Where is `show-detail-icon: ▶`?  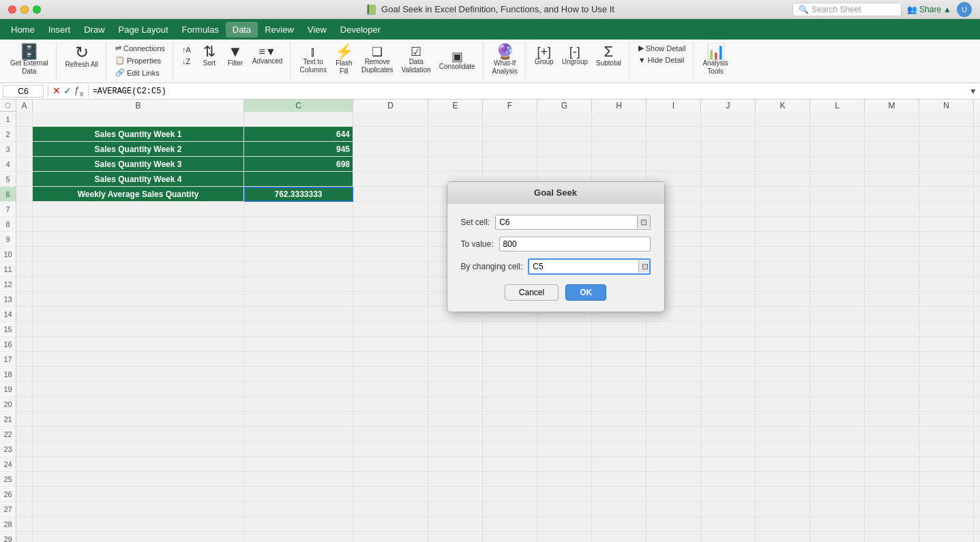 show-detail-icon: ▶ is located at coordinates (641, 48).